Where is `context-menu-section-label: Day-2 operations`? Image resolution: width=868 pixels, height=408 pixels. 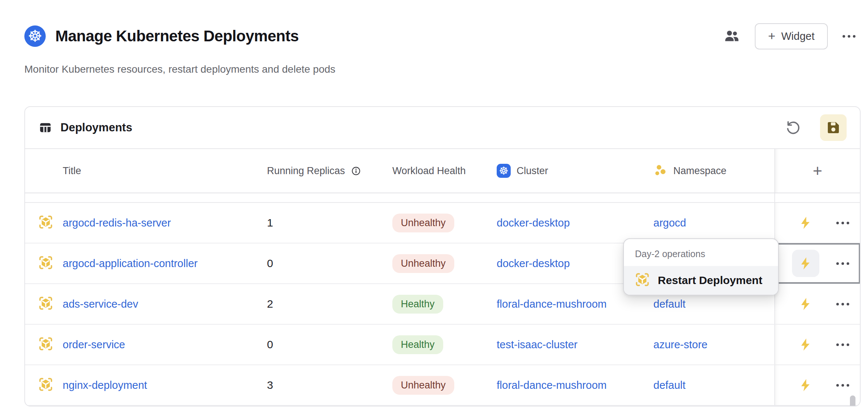
context-menu-section-label: Day-2 operations is located at coordinates (701, 252).